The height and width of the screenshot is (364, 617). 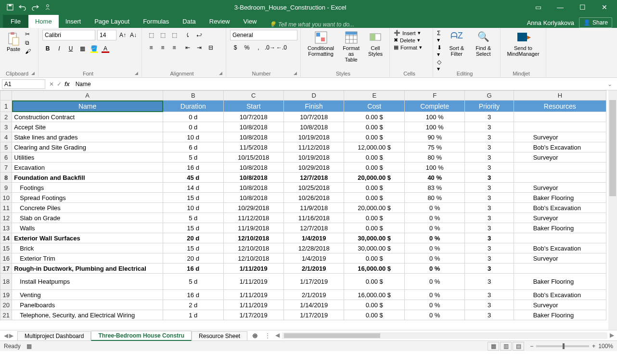 What do you see at coordinates (314, 282) in the screenshot?
I see `cell-finish: 1/17/2019` at bounding box center [314, 282].